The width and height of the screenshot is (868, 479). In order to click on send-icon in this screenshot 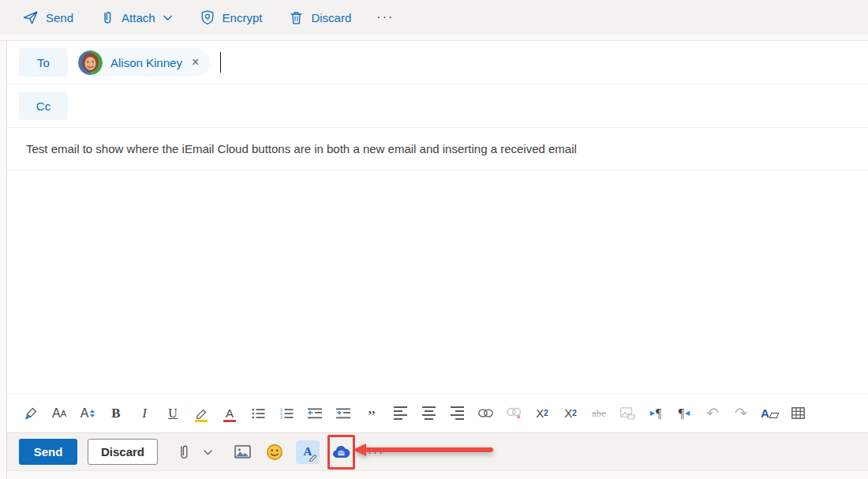, I will do `click(30, 17)`.